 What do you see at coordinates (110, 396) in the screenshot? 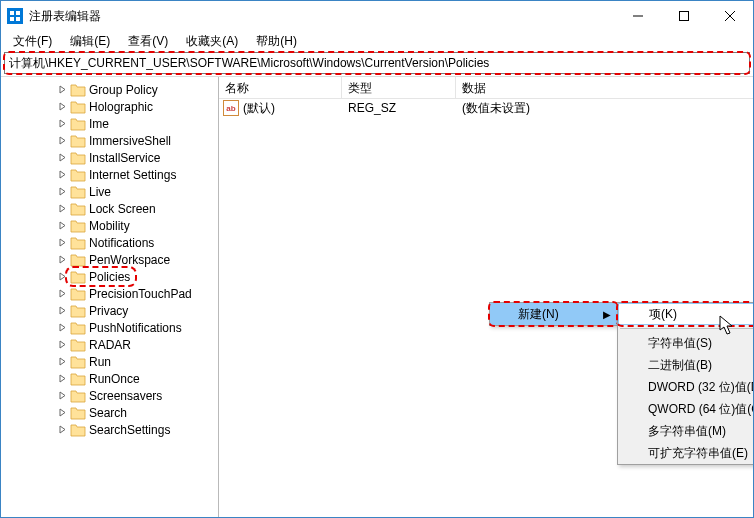
I see `tree-node: Screensavers` at bounding box center [110, 396].